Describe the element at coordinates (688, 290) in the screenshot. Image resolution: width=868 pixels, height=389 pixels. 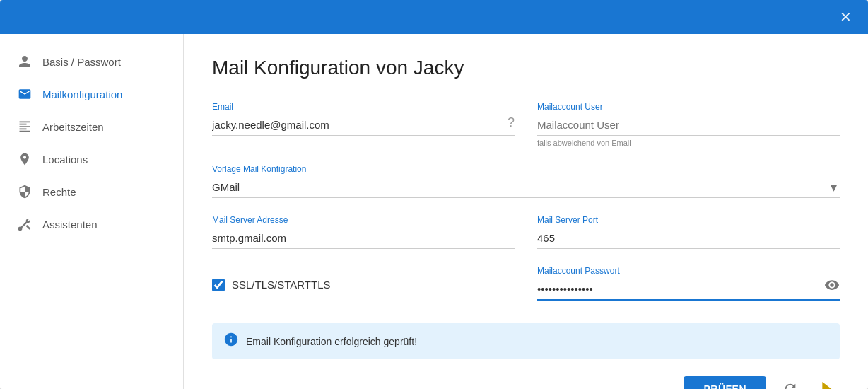
I see `mailaccount-passwort-input` at that location.